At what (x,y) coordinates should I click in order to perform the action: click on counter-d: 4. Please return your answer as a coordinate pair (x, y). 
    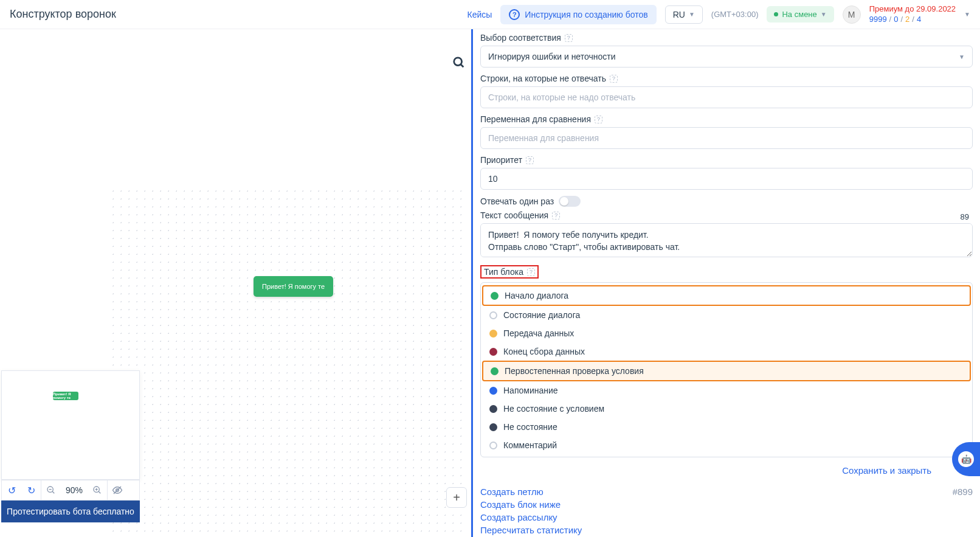
    Looking at the image, I should click on (919, 19).